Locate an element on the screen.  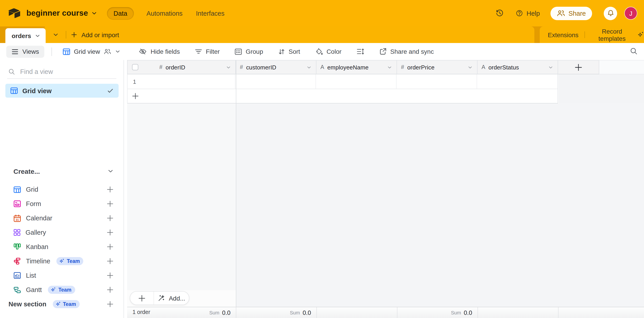
add-kanban-view-button is located at coordinates (110, 247).